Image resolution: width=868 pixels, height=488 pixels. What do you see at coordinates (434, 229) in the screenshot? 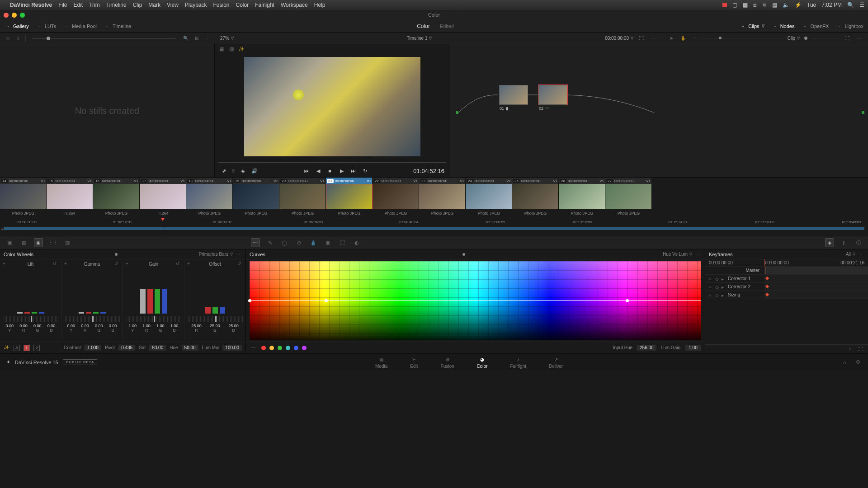
I see `mini-track-bar` at bounding box center [434, 229].